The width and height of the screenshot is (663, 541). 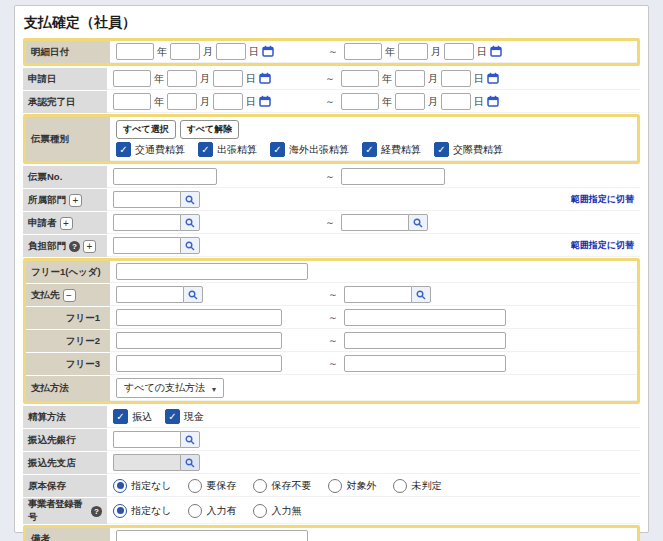 What do you see at coordinates (374, 222) in the screenshot?
I see `applicant-to-input` at bounding box center [374, 222].